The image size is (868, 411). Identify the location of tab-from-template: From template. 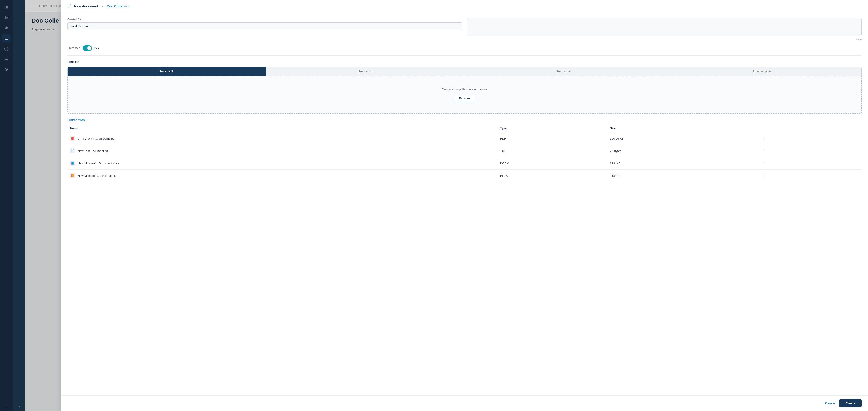
(762, 71).